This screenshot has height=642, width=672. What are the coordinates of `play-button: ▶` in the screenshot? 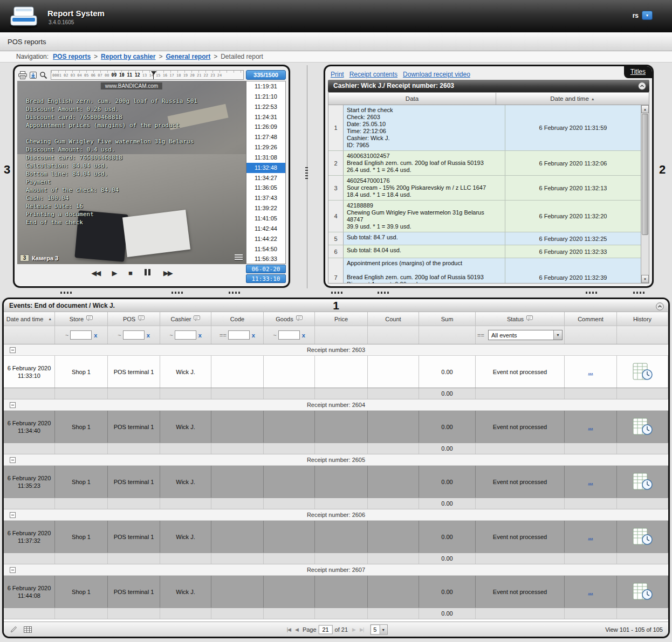 It's located at (114, 273).